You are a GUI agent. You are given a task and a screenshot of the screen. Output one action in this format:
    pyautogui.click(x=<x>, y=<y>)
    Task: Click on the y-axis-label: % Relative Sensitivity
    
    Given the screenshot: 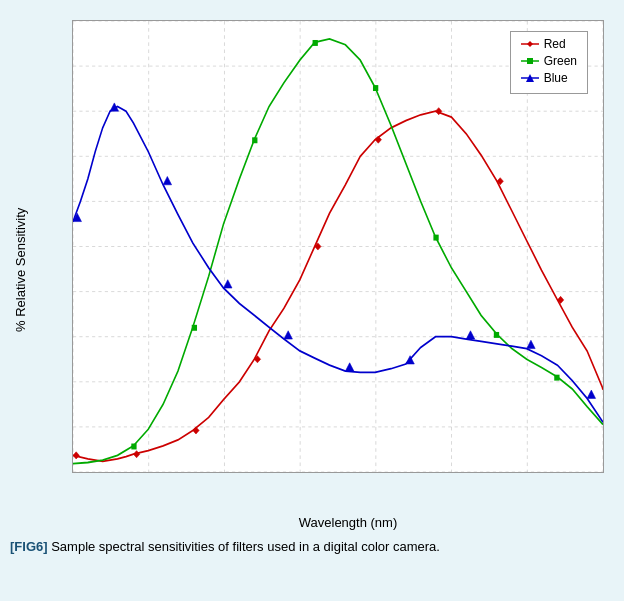 What is the action you would take?
    pyautogui.click(x=20, y=270)
    